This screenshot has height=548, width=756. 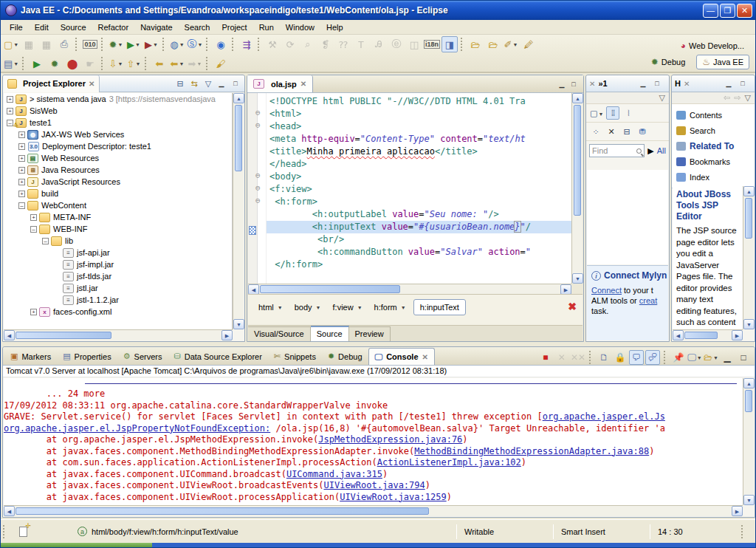 What do you see at coordinates (577, 188) in the screenshot?
I see `editor-vertical-scrollbar: ▲ ▼` at bounding box center [577, 188].